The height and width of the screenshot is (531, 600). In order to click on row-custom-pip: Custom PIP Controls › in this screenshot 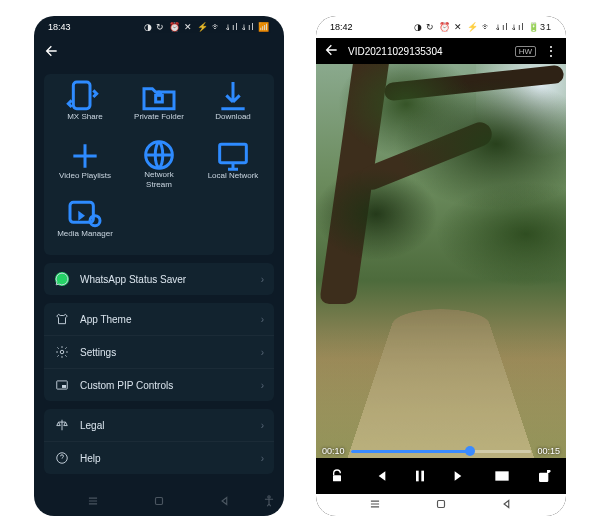, I will do `click(159, 384)`.